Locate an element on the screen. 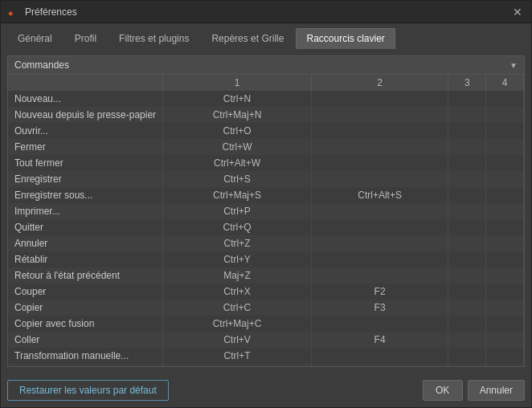 The image size is (532, 408). table-row: Enregistrer sous... Ctrl+Maj+S Ctrl+Alt+… is located at coordinates (266, 195).